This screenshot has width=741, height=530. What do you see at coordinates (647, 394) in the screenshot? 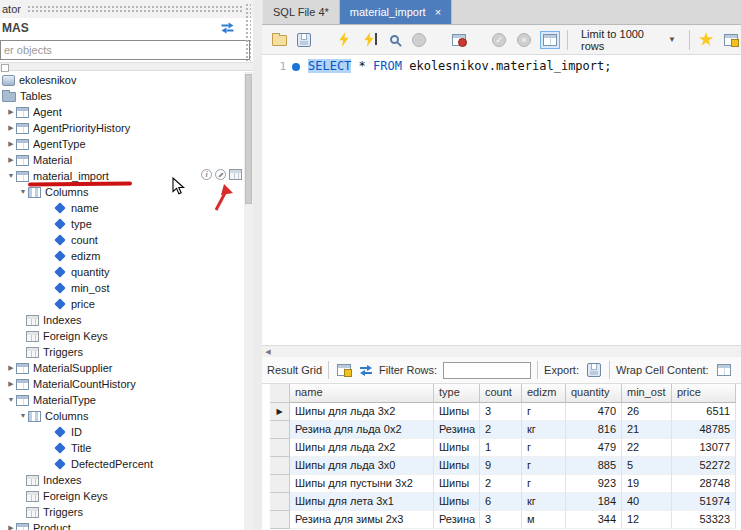
I see `grid-header-min_ost: min_ost` at bounding box center [647, 394].